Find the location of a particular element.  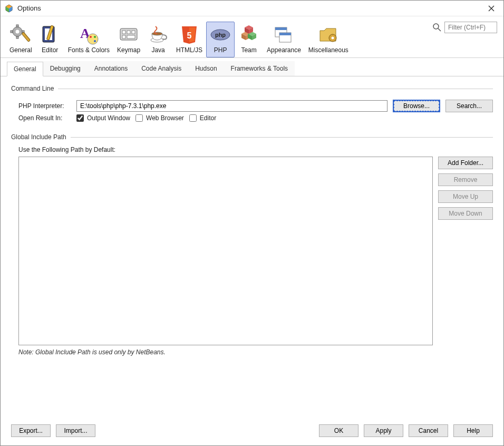

book-pencil-icon is located at coordinates (50, 35).